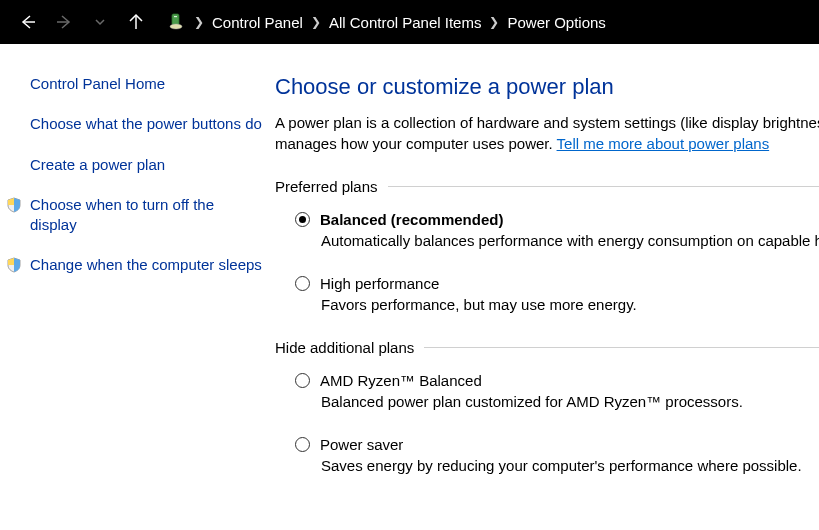 The height and width of the screenshot is (530, 819). What do you see at coordinates (302, 220) in the screenshot?
I see `radio-balanced` at bounding box center [302, 220].